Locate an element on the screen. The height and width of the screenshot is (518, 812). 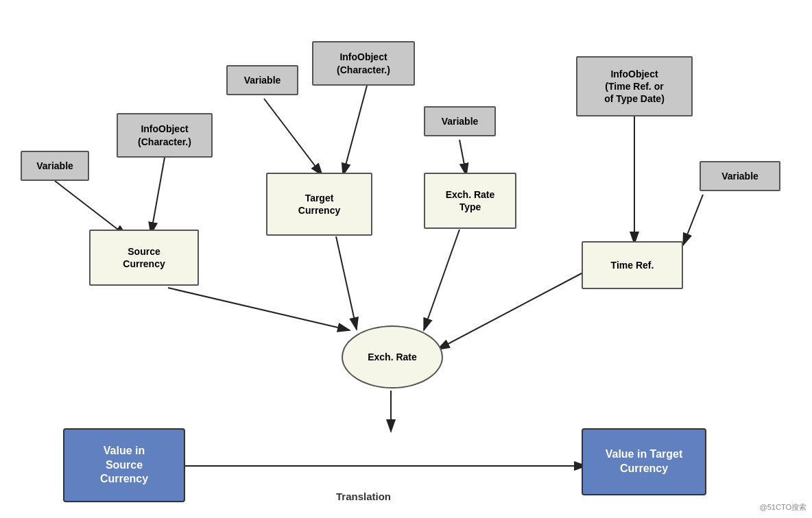
infoobject3-node: InfoObject(Time Ref. orof Type Date) is located at coordinates (634, 86).